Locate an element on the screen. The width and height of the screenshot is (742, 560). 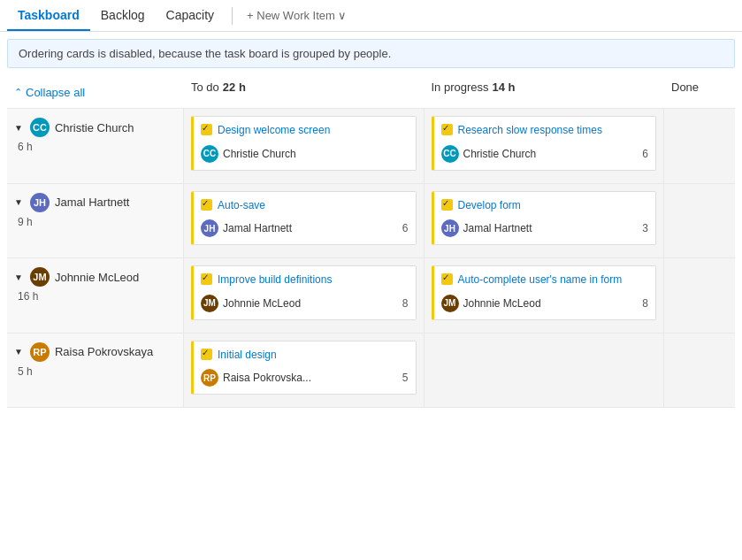
card-avatar-ip-card-2-0: JM is located at coordinates (450, 303).